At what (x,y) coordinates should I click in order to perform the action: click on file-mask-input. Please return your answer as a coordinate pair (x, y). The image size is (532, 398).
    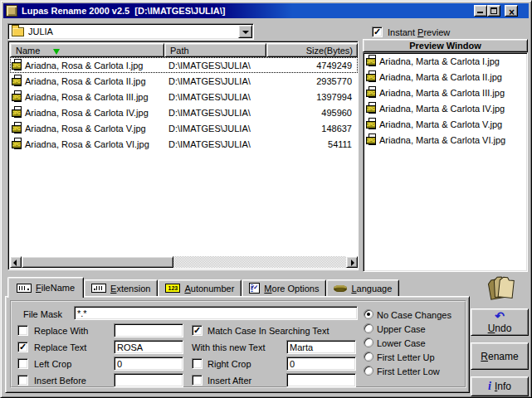
    Looking at the image, I should click on (216, 313).